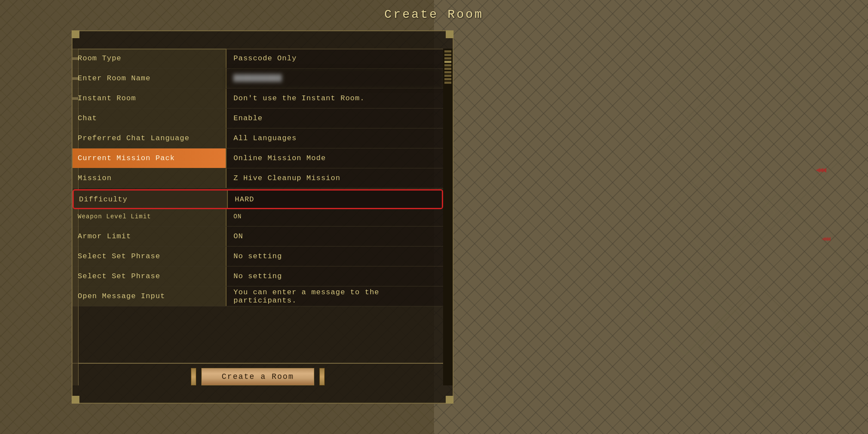 Image resolution: width=868 pixels, height=434 pixels. Describe the element at coordinates (149, 296) in the screenshot. I see `row-label-open-message-input: Open Message Input` at that location.